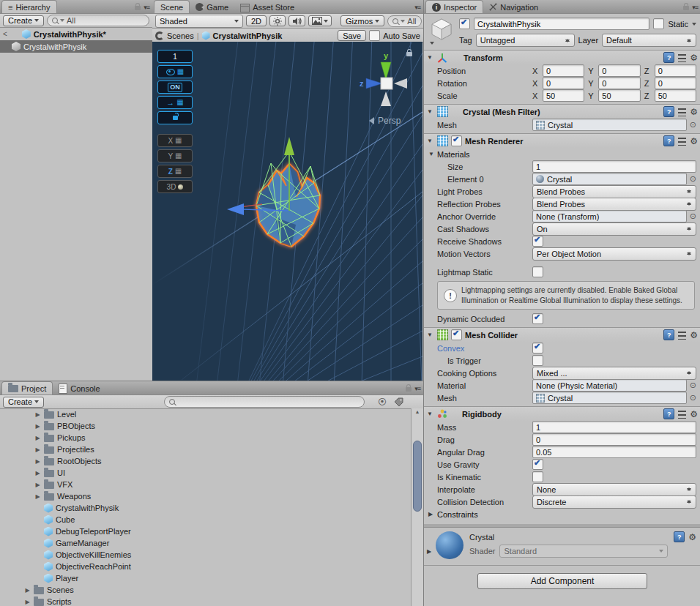 Image resolution: width=700 pixels, height=606 pixels. I want to click on component-header-transform: ▼ Transform ?⚙, so click(562, 57).